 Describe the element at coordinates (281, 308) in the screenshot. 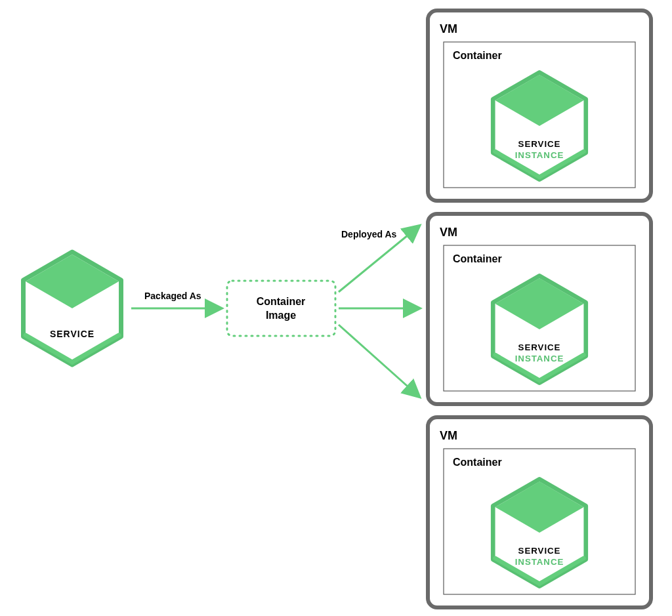

I see `container-image-box: Container Image` at that location.